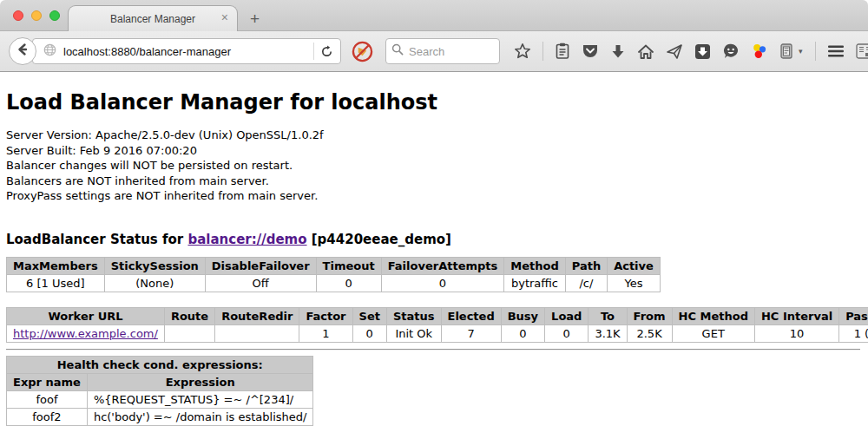 Image resolution: width=868 pixels, height=426 pixels. I want to click on send-page-icon, so click(674, 51).